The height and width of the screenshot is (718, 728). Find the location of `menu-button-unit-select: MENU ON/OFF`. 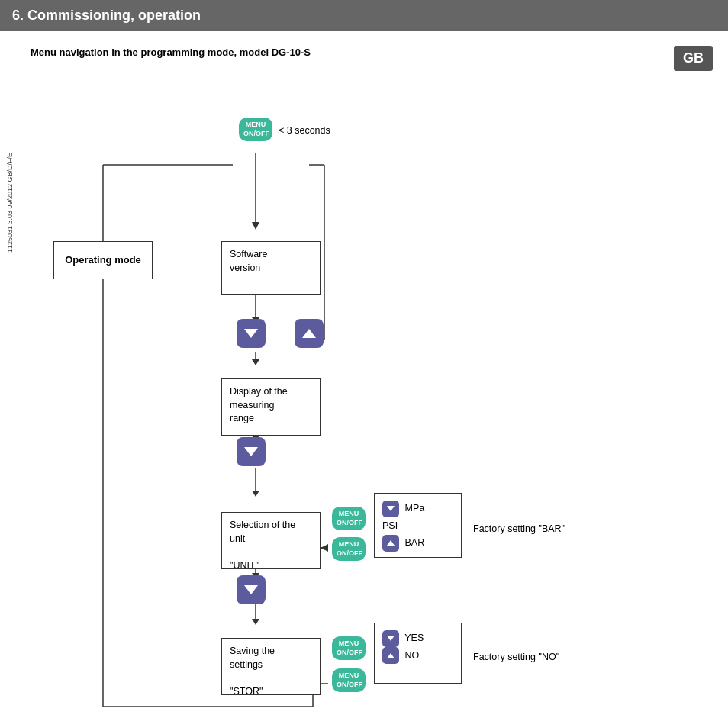

menu-button-unit-select: MENU ON/OFF is located at coordinates (349, 519).